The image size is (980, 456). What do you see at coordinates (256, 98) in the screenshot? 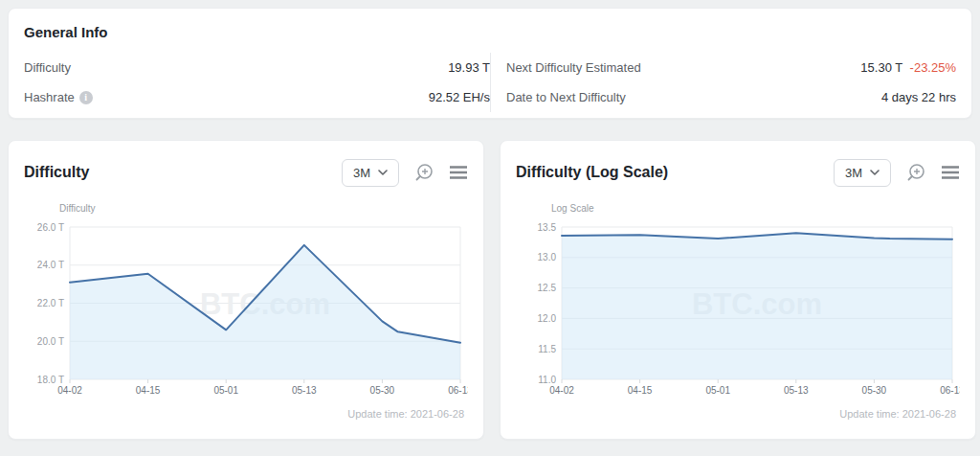
I see `hashrate-row: Hashrate i 92.52 EH/s` at bounding box center [256, 98].